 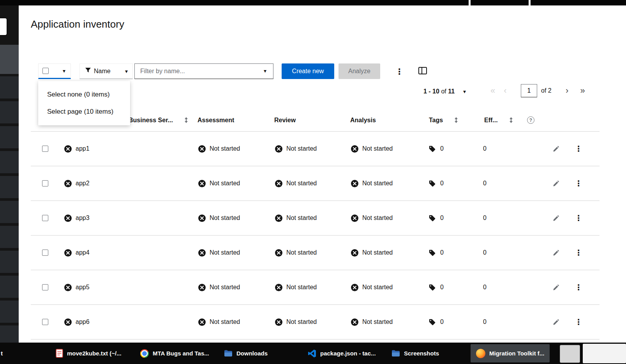 What do you see at coordinates (502, 120) in the screenshot?
I see `column-header-effort: Eff...` at bounding box center [502, 120].